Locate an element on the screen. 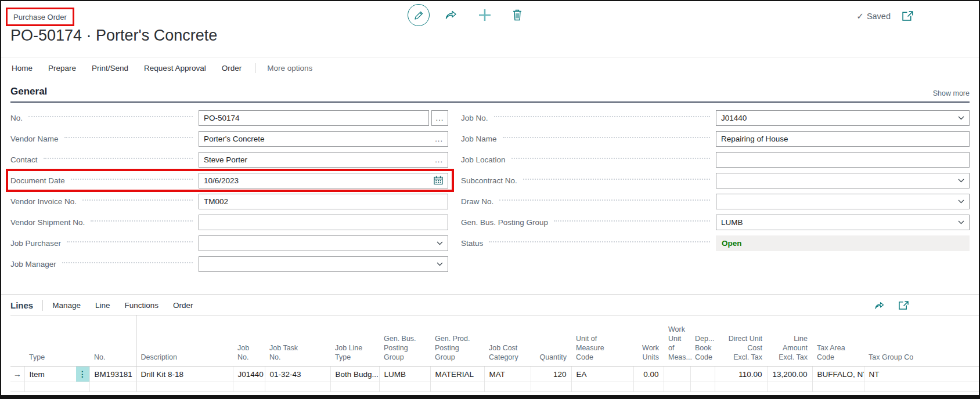 Image resolution: width=980 pixels, height=399 pixels. cell-no: BM193181 is located at coordinates (113, 375).